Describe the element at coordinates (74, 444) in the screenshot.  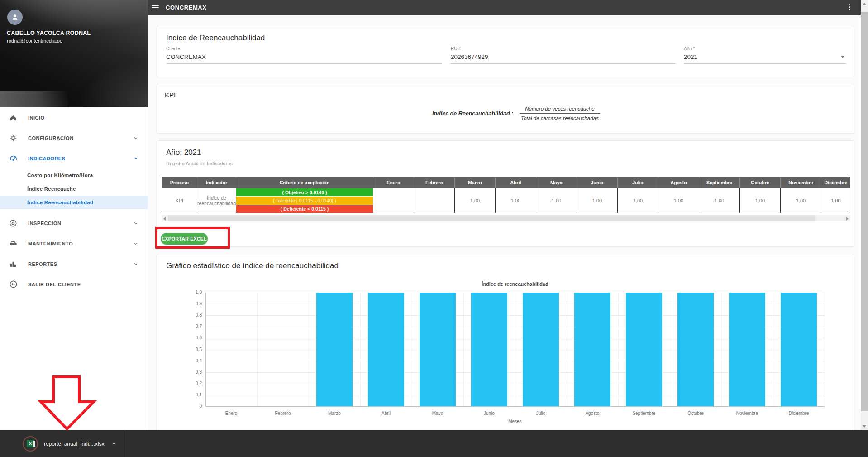
I see `download-filename: reporte_anual_indi....xlsx` at that location.